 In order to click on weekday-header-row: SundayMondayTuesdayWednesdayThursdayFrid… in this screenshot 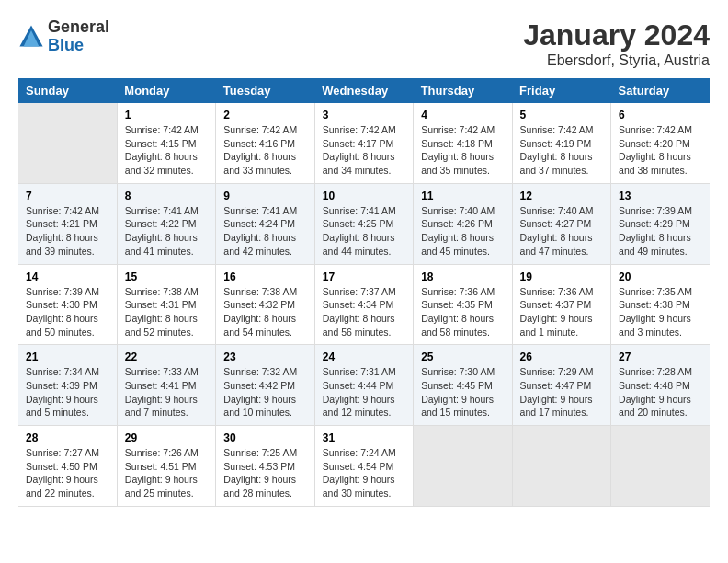, I will do `click(364, 90)`.